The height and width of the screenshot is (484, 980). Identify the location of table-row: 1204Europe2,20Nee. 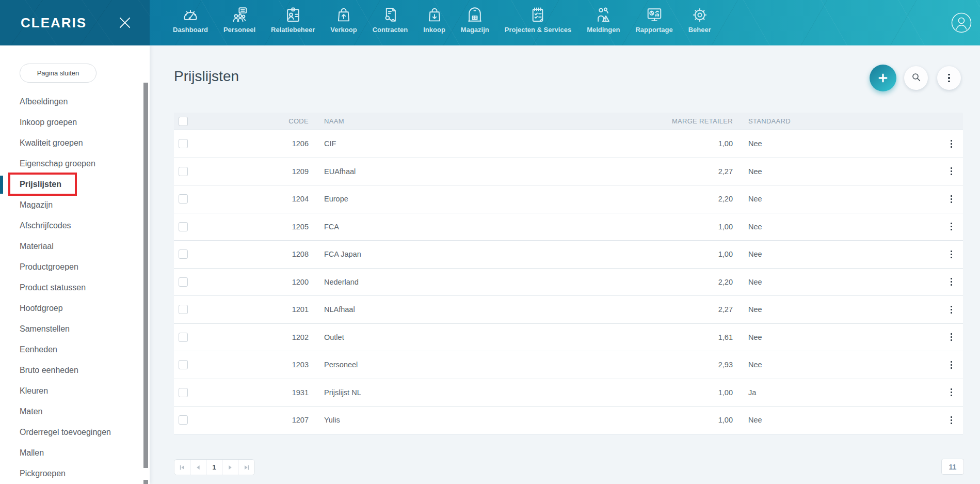
(569, 199).